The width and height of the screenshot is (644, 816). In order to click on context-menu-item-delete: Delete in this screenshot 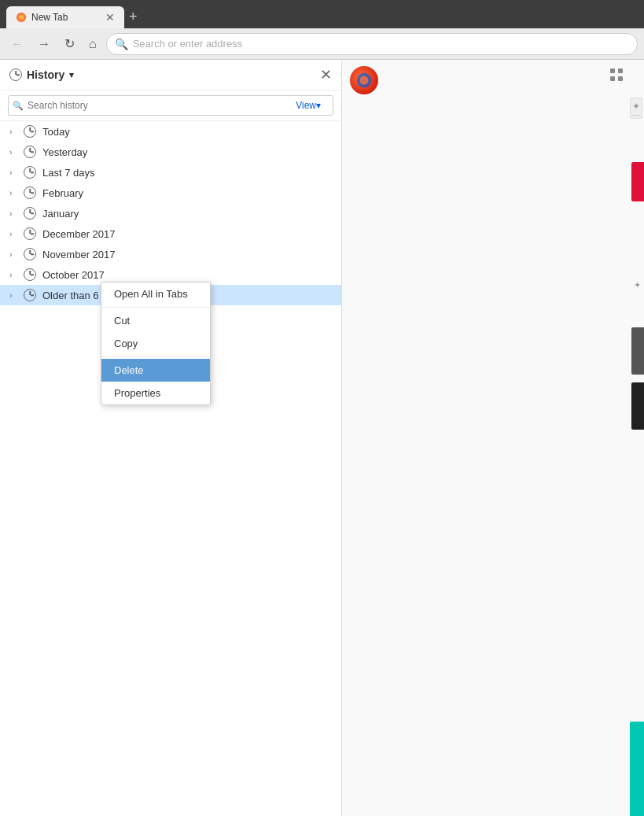, I will do `click(156, 370)`.